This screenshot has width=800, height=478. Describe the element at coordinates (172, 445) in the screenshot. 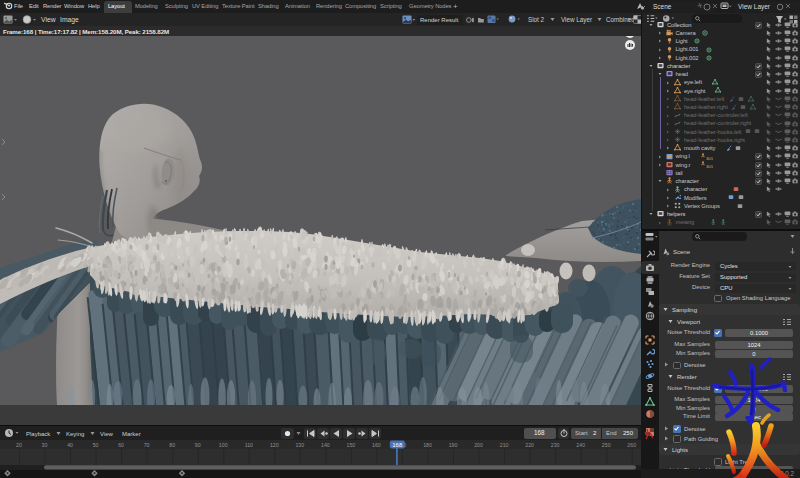

I see `svg-text: 80` at that location.